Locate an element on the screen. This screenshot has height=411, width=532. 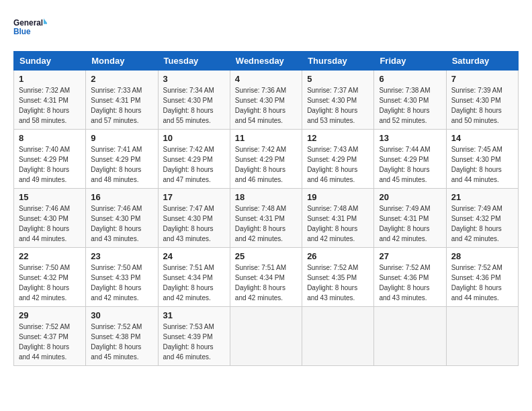
day-number: 1 is located at coordinates (50, 79).